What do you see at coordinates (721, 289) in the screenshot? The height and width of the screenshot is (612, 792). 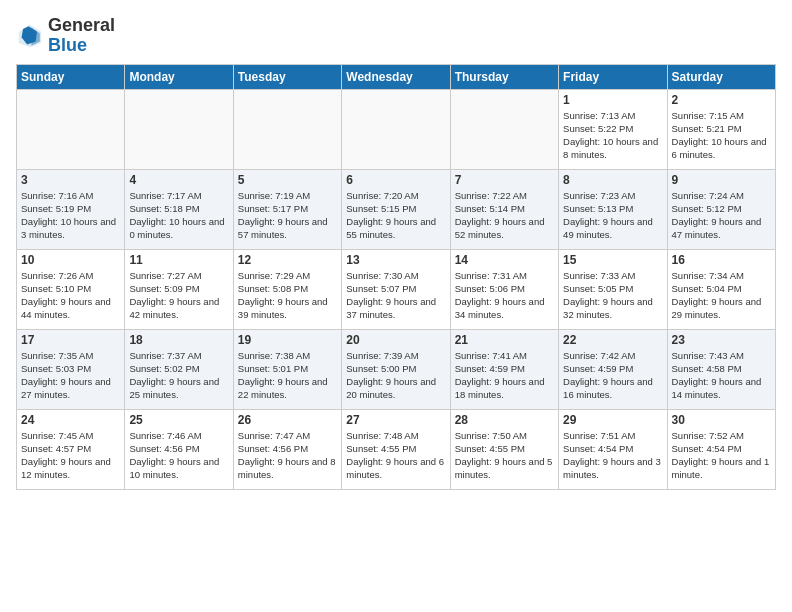 I see `calendar-cell: 16Sunrise: 7:34 AM Sunset: 5:04 PM Dayli…` at bounding box center [721, 289].